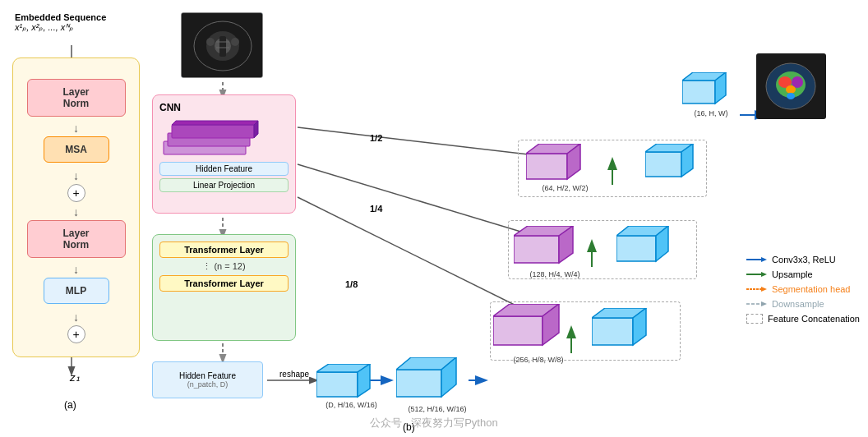  I want to click on watermark: 公众号 · 深夜努力写Python, so click(434, 423).